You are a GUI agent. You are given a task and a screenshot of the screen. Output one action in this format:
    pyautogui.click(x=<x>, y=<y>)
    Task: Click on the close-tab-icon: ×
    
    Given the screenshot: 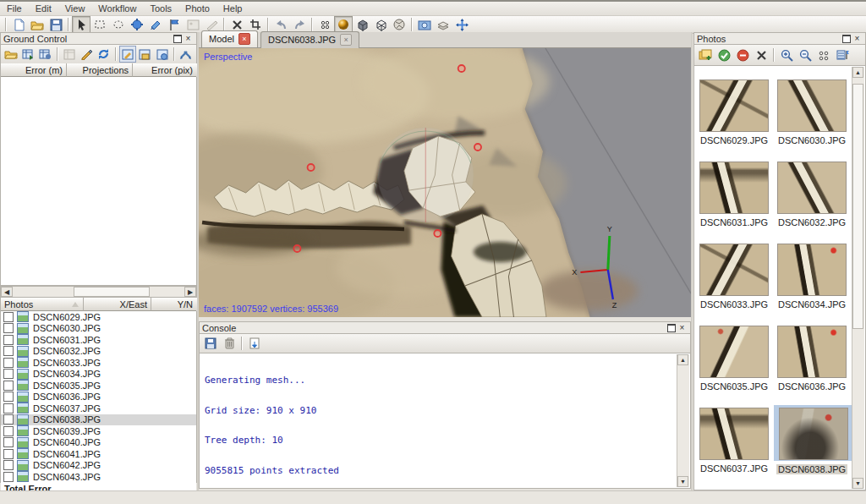 What is the action you would take?
    pyautogui.click(x=346, y=40)
    